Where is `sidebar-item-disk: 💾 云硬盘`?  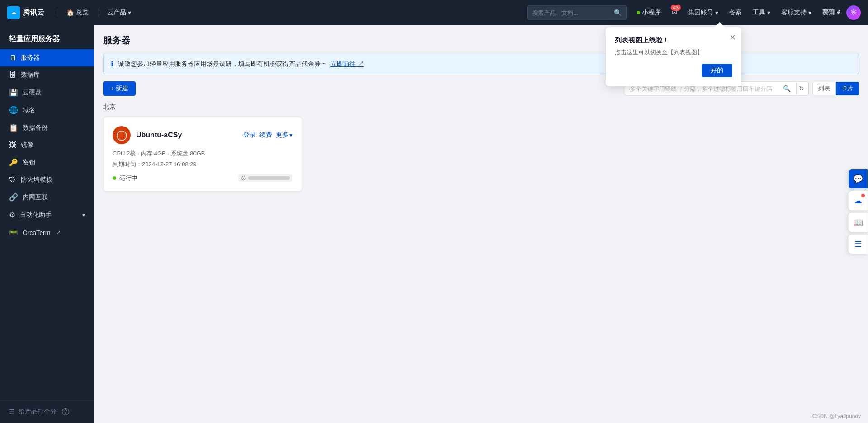
sidebar-item-disk: 💾 云硬盘 is located at coordinates (47, 92).